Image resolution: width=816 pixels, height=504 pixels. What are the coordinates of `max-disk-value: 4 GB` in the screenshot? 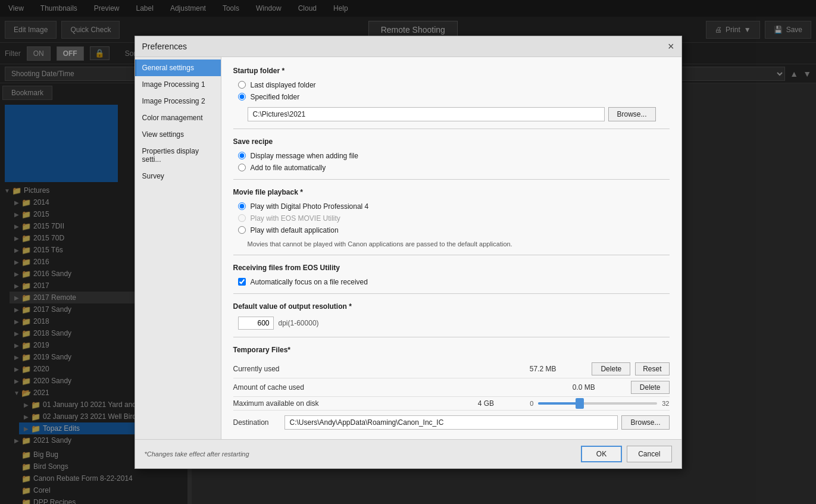 It's located at (470, 403).